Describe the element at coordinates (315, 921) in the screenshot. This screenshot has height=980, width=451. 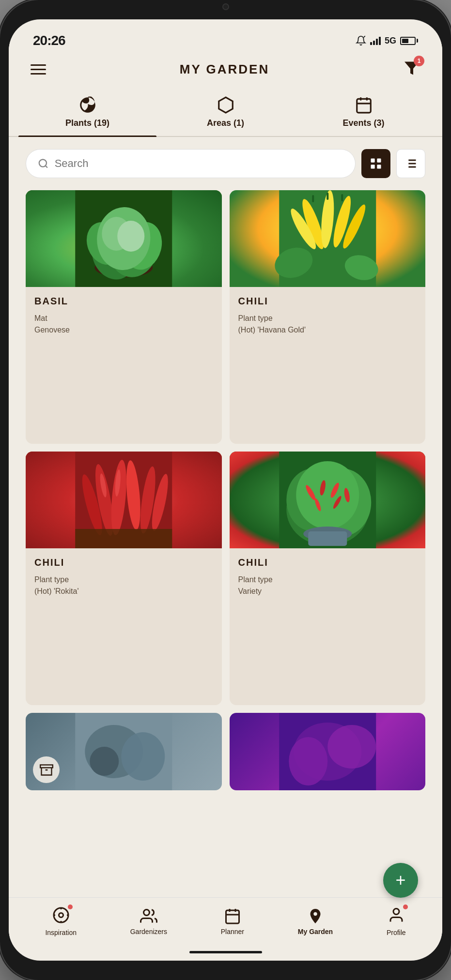
I see `nav-mygarden: My Garden` at that location.